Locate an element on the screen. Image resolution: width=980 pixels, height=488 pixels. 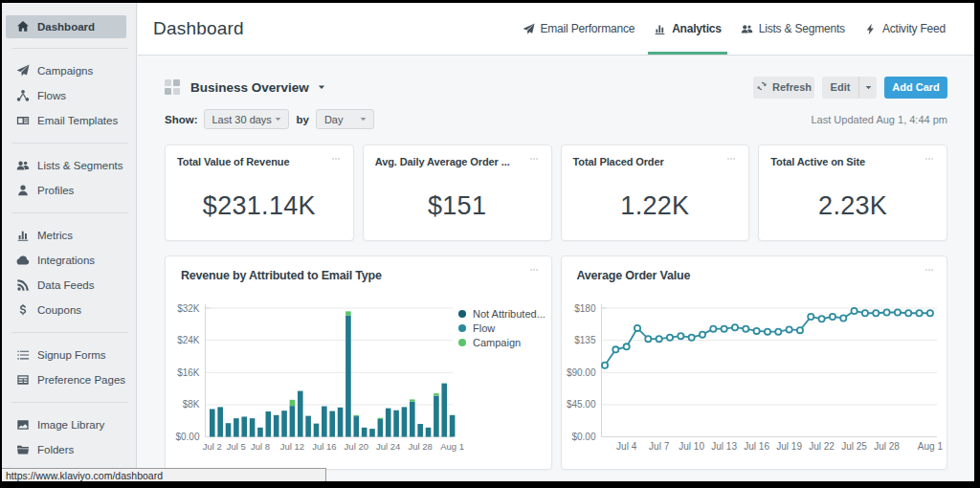
sidebar-item-data-feeds: Data Feeds is located at coordinates (69, 285).